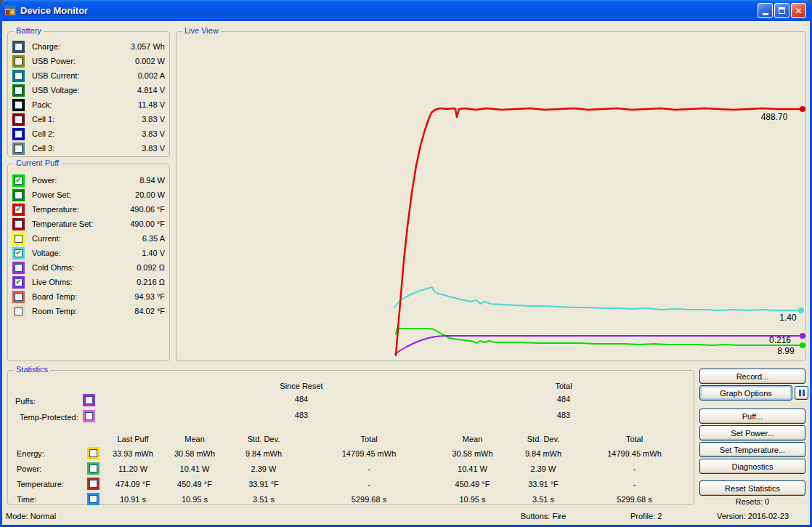 The image size is (812, 527). Describe the element at coordinates (151, 76) in the screenshot. I see `metric-value: 0.002 A` at that location.